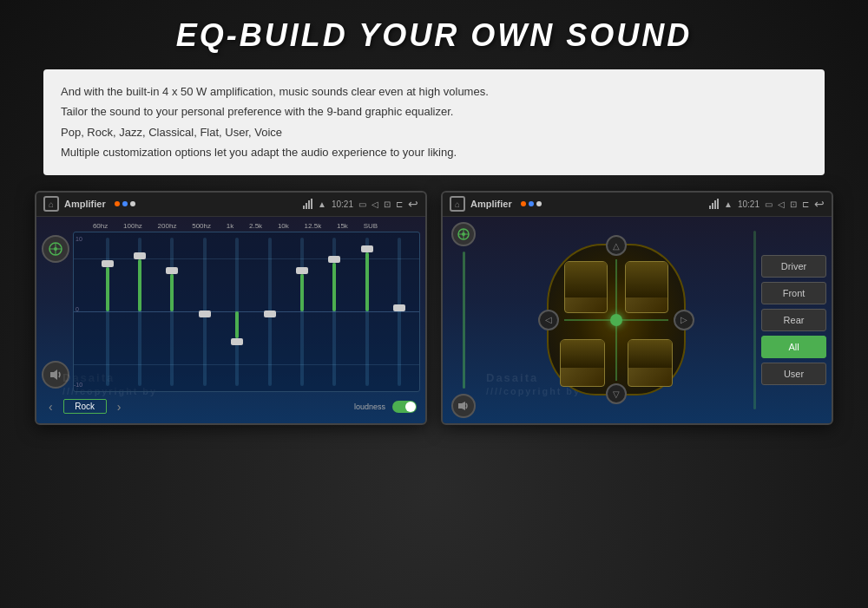  I want to click on toggle-knob, so click(411, 407).